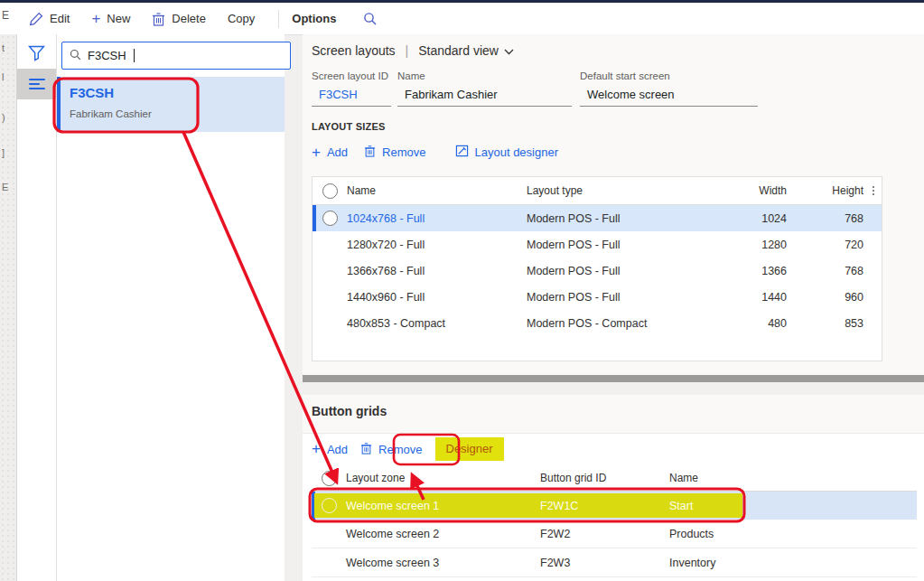 This screenshot has width=924, height=581. Describe the element at coordinates (605, 563) in the screenshot. I see `cell-button-grid-id: F2W3` at that location.